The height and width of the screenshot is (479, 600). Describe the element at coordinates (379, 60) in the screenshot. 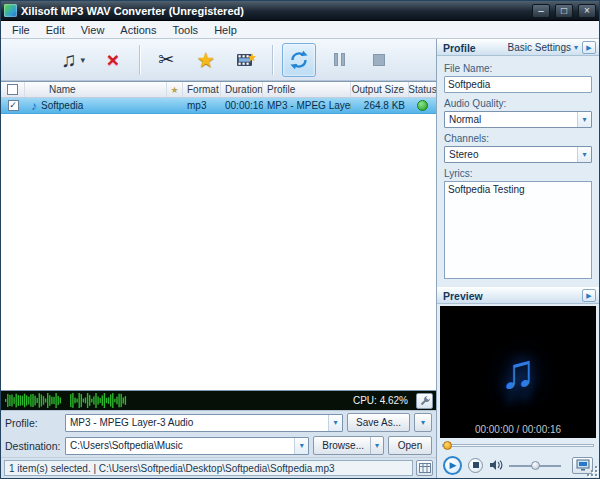

I see `stop-button` at that location.